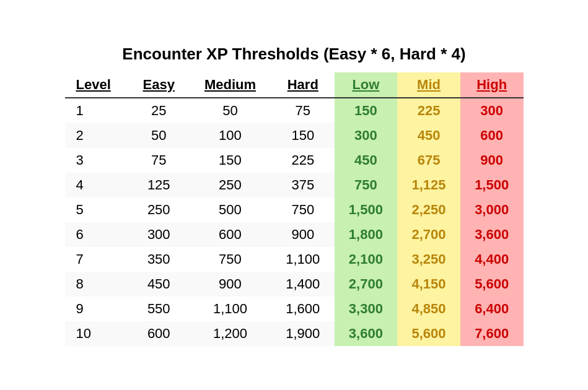 The width and height of the screenshot is (588, 390). Describe the element at coordinates (429, 334) in the screenshot. I see `cell-mid: 5,600` at that location.